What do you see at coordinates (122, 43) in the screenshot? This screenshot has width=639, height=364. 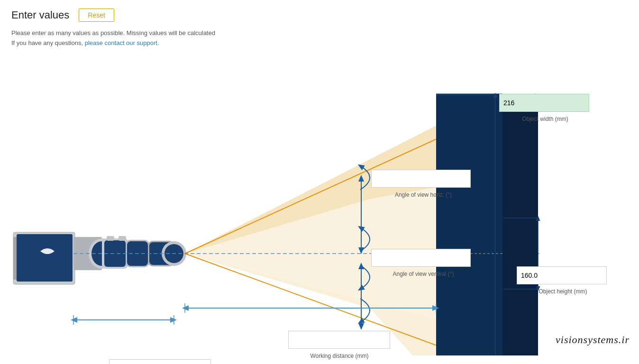 I see `support-link: please contact our support.` at bounding box center [122, 43].